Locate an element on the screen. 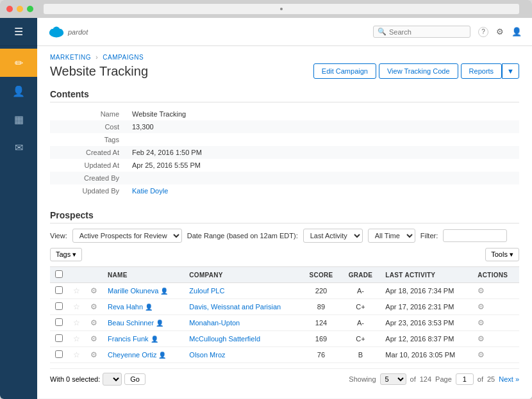 This screenshot has width=532, height=399. sidebar-item-reports: ▦ is located at coordinates (19, 119).